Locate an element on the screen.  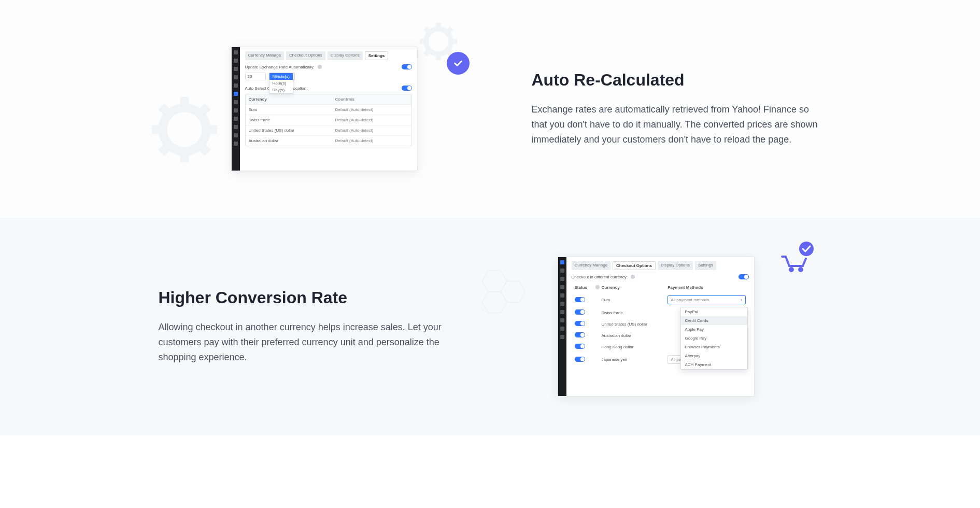
mock-table: Currency Countries EuroDefault (Auto-det… is located at coordinates (329, 120).